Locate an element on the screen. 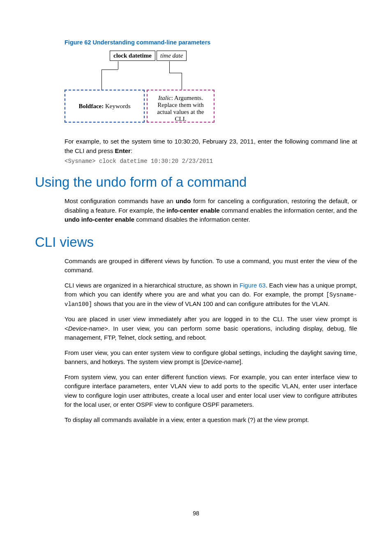 The height and width of the screenshot is (533, 392). text: Most configuration commands have an is located at coordinates (120, 201).